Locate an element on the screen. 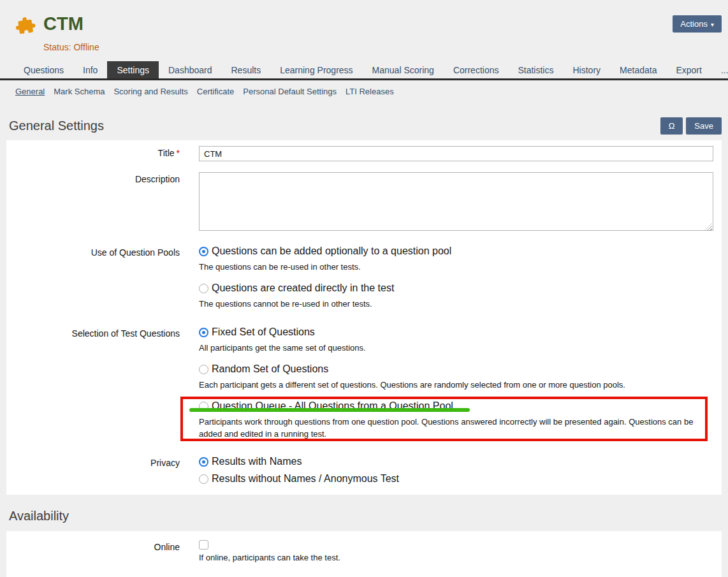 This screenshot has height=577, width=728. tab-statistics: Statistics is located at coordinates (535, 70).